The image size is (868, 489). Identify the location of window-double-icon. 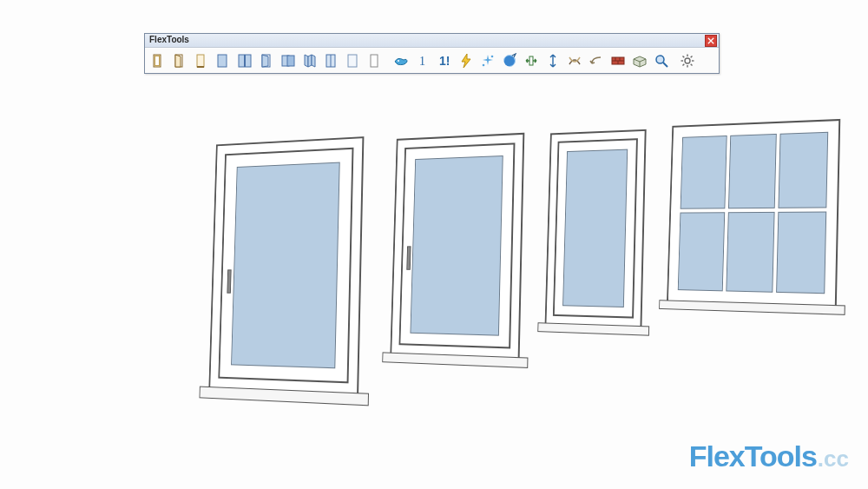
(245, 61).